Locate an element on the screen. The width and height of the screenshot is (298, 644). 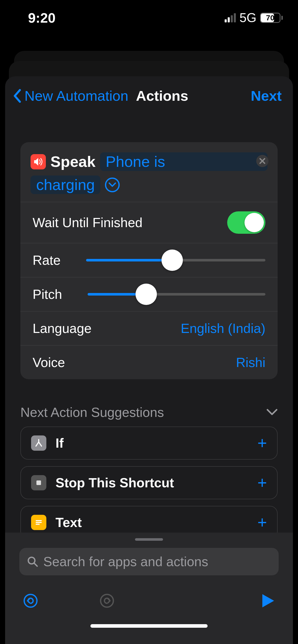
suggestion-stop: Stop This Shortcut + is located at coordinates (149, 483).